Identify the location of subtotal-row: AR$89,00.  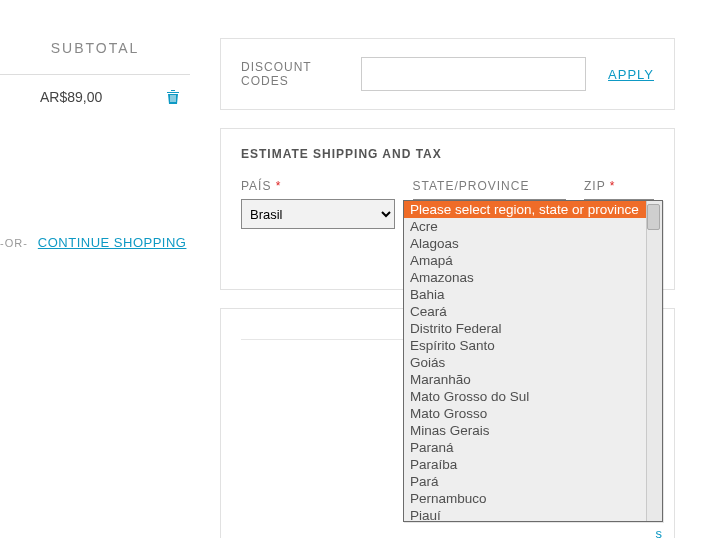
(95, 90).